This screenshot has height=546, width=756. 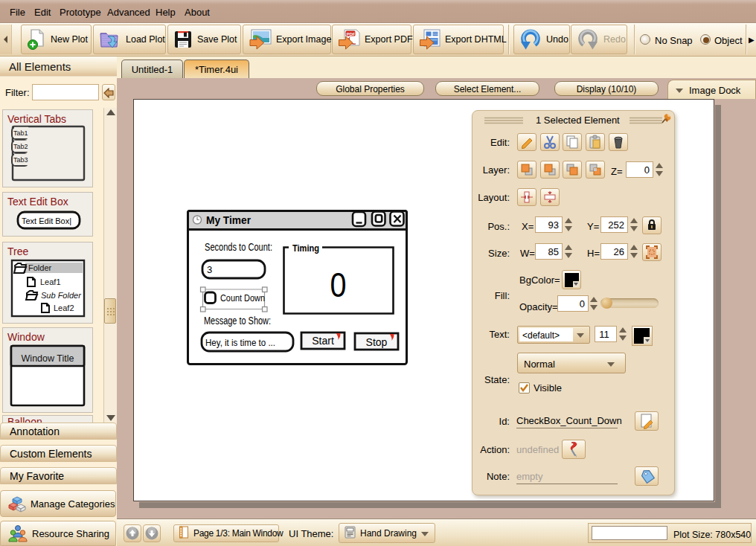 What do you see at coordinates (210, 269) in the screenshot?
I see `svg-text: 3` at bounding box center [210, 269].